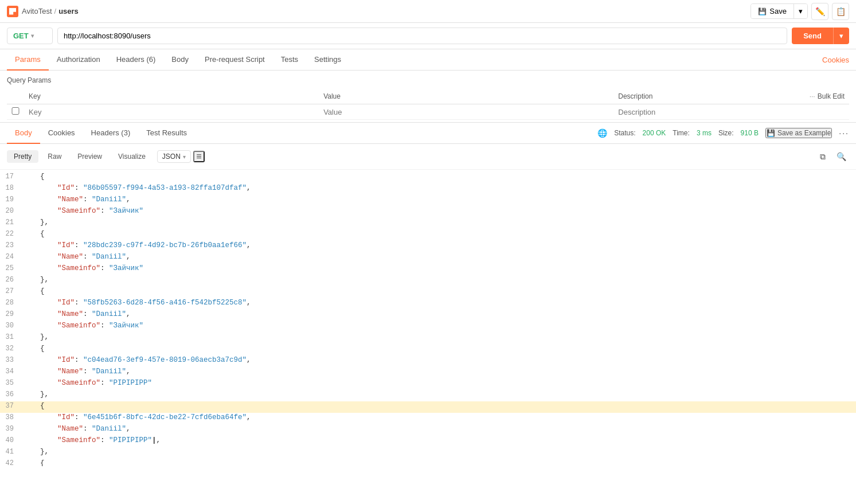  I want to click on row-value, so click(466, 112).